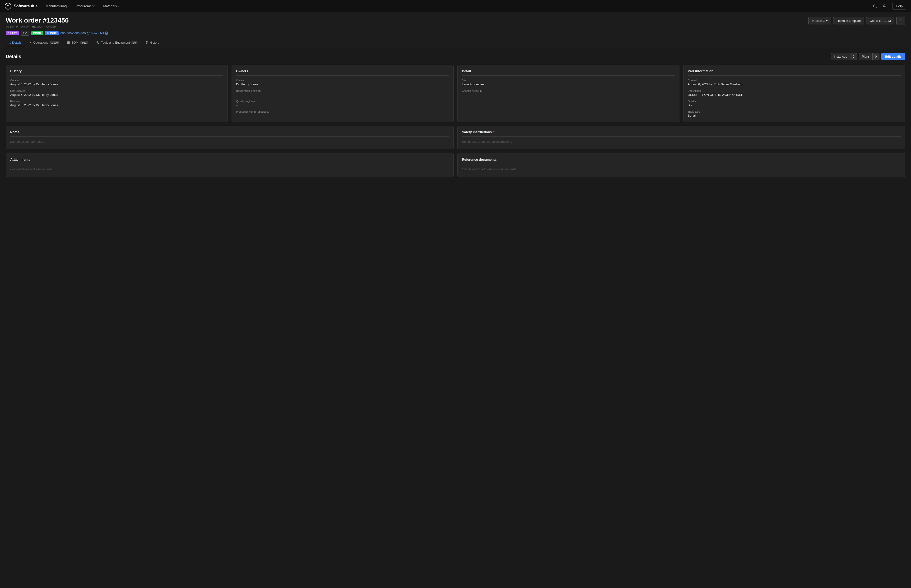 This screenshot has width=911, height=588. Describe the element at coordinates (57, 6) in the screenshot. I see `nav-manufacturing: Manufacturing ▾` at that location.